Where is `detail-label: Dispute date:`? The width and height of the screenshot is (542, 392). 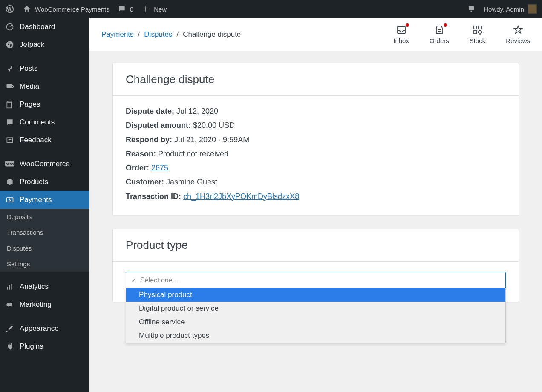 detail-label: Dispute date: is located at coordinates (150, 111).